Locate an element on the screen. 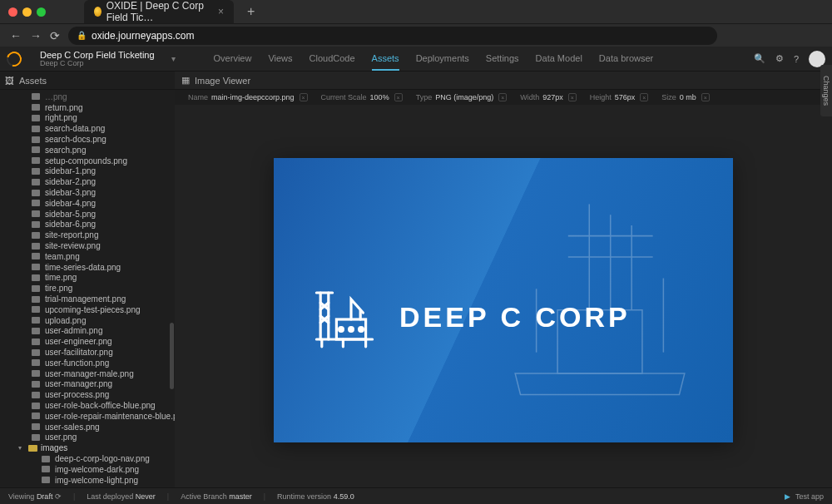 The width and height of the screenshot is (832, 504). close-tab-icon: × is located at coordinates (221, 12).